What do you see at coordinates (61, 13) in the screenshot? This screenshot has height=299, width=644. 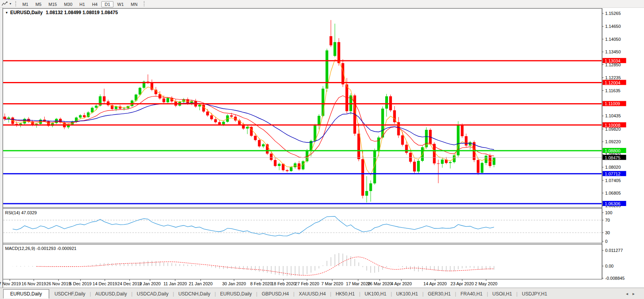 I see `chart-title: ▼EURUSD,Daily1.08132 1.08499 1.08019 1.0…` at bounding box center [61, 13].